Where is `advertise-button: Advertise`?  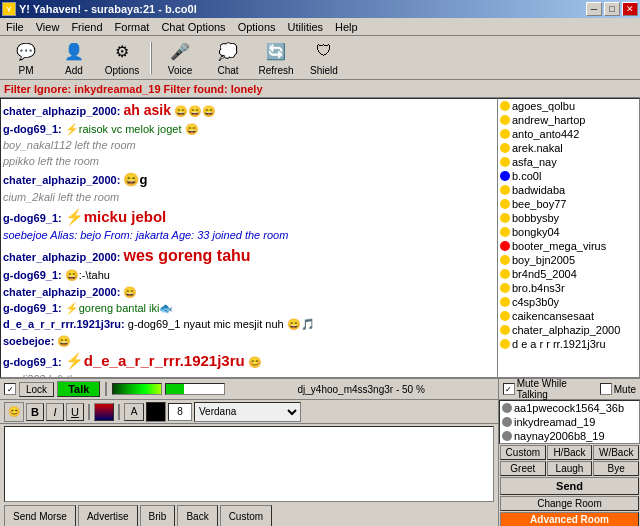
advertise-button: Advertise is located at coordinates (108, 516).